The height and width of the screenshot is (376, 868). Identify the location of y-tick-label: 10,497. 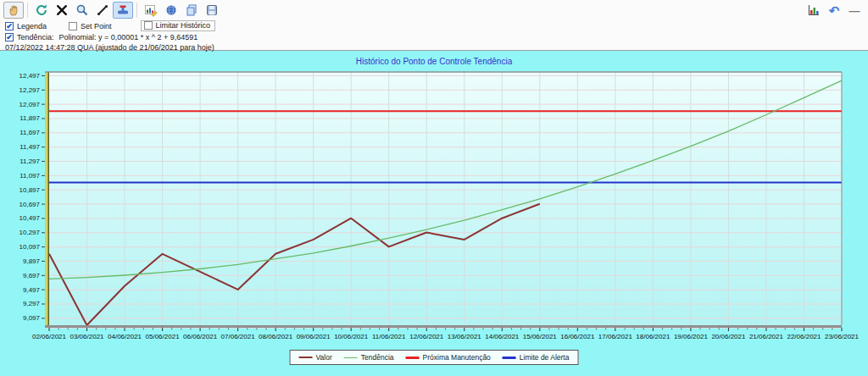
(31, 218).